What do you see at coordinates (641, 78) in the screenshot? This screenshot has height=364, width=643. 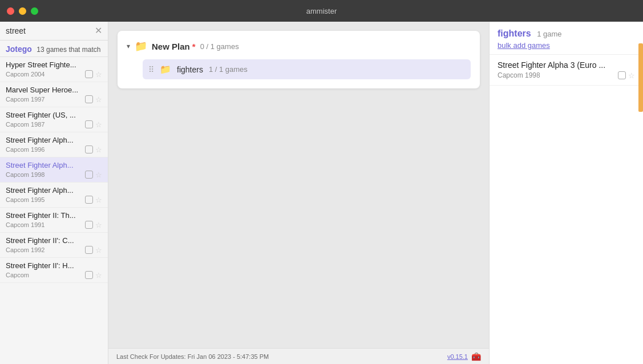 I see `scrollbar-strip` at bounding box center [641, 78].